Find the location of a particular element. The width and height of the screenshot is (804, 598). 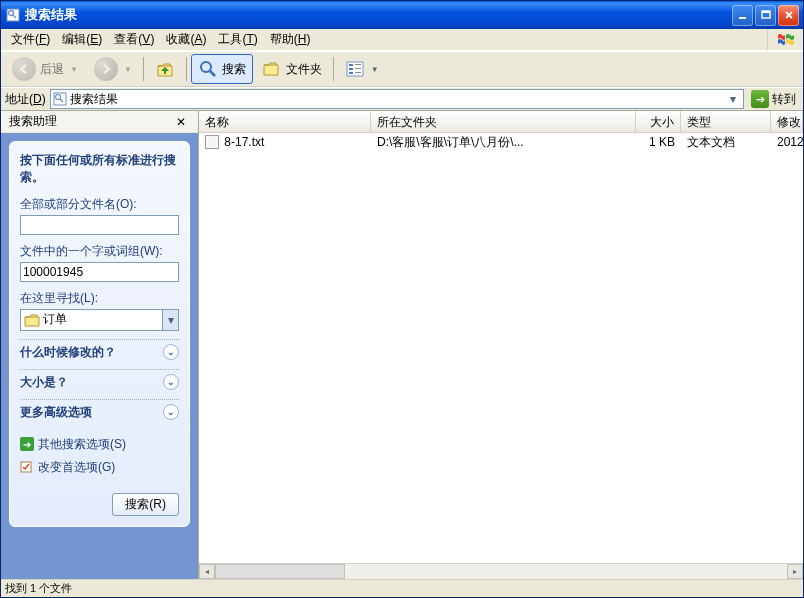

menu-view: 查看(V) is located at coordinates (134, 40).